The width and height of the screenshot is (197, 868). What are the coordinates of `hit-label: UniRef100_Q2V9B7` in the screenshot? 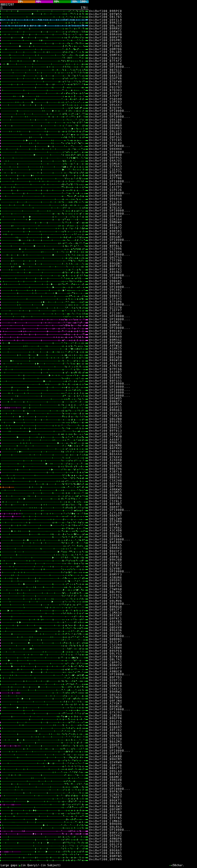 It's located at (143, 569).